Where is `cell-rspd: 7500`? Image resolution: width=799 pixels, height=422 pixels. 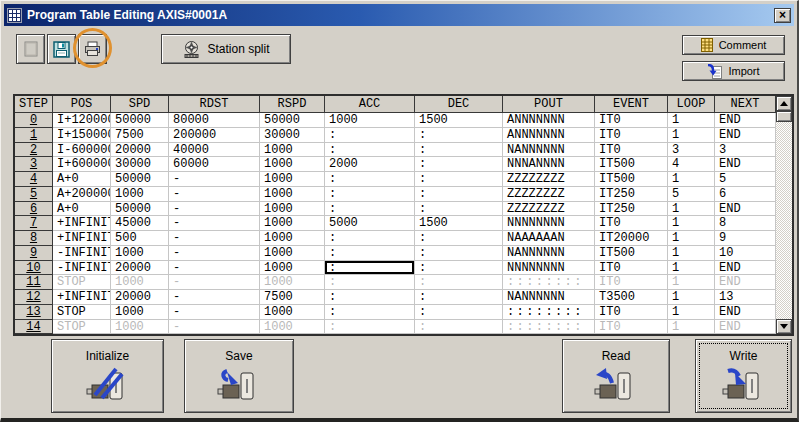
cell-rspd: 7500 is located at coordinates (292, 298).